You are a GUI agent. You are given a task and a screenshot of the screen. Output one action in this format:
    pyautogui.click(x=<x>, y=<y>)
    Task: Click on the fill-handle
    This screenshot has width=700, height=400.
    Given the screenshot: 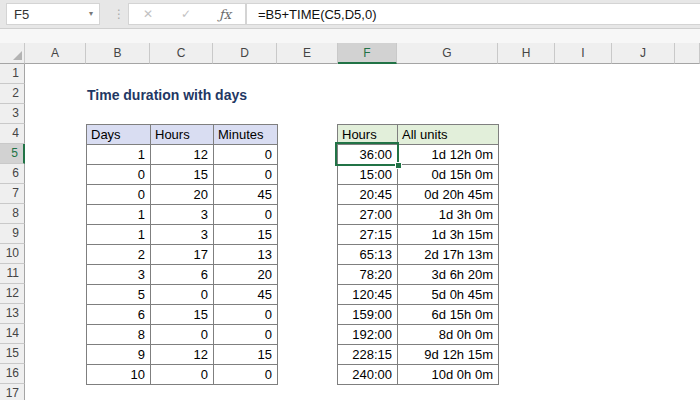 What is the action you would take?
    pyautogui.click(x=398, y=166)
    